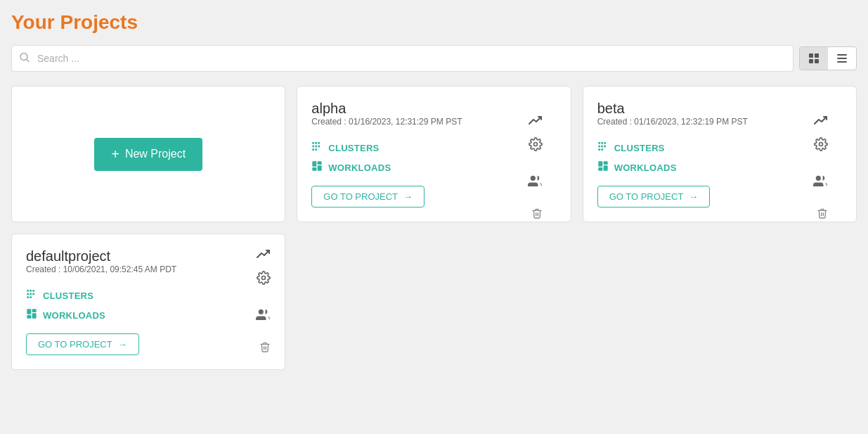  What do you see at coordinates (645, 167) in the screenshot?
I see `workloads-label-beta: WORKLOADS` at bounding box center [645, 167].